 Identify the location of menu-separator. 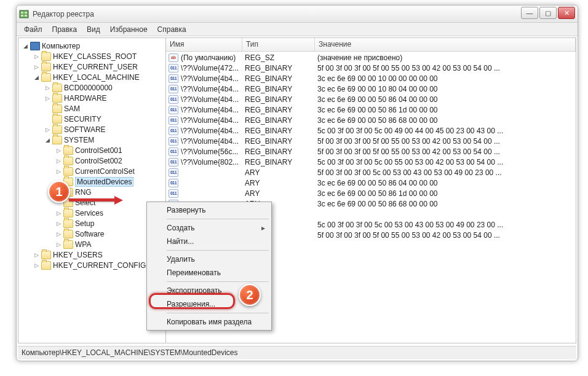
(218, 251).